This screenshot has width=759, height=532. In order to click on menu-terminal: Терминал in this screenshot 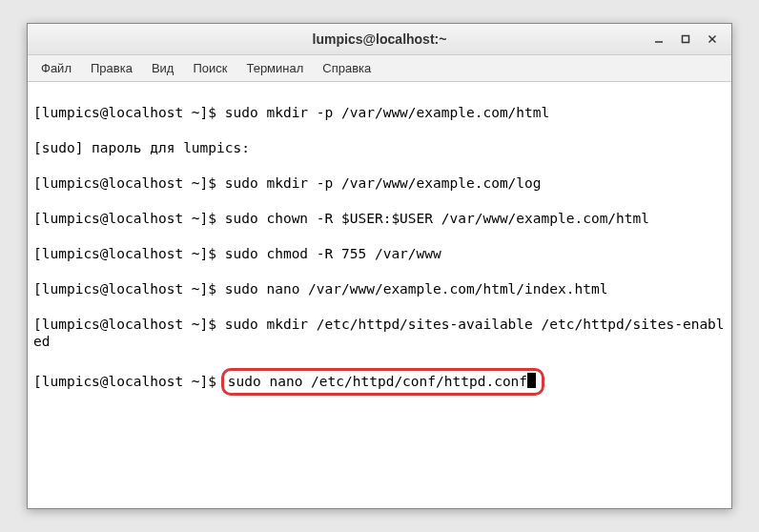, I will do `click(275, 69)`.